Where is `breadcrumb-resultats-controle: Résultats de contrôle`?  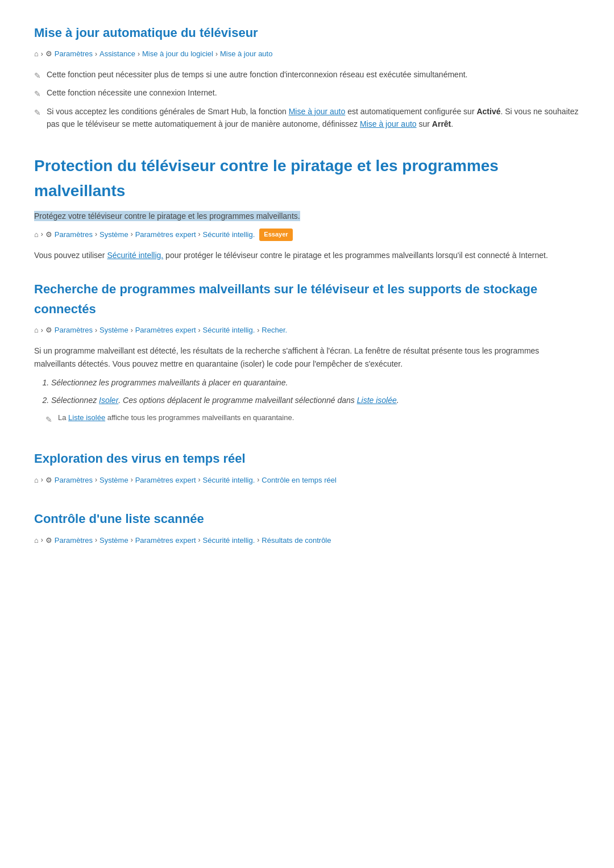
breadcrumb-resultats-controle: Résultats de contrôle is located at coordinates (296, 541).